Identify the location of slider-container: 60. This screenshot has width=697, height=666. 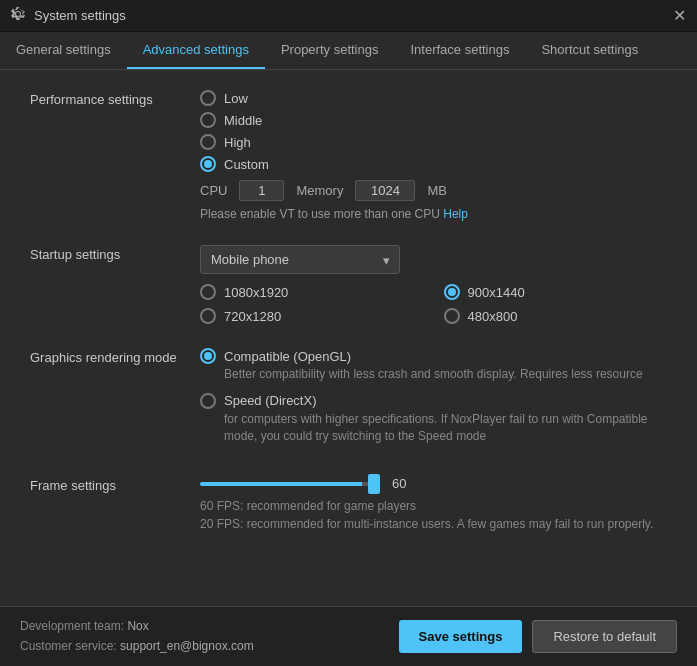
(434, 484).